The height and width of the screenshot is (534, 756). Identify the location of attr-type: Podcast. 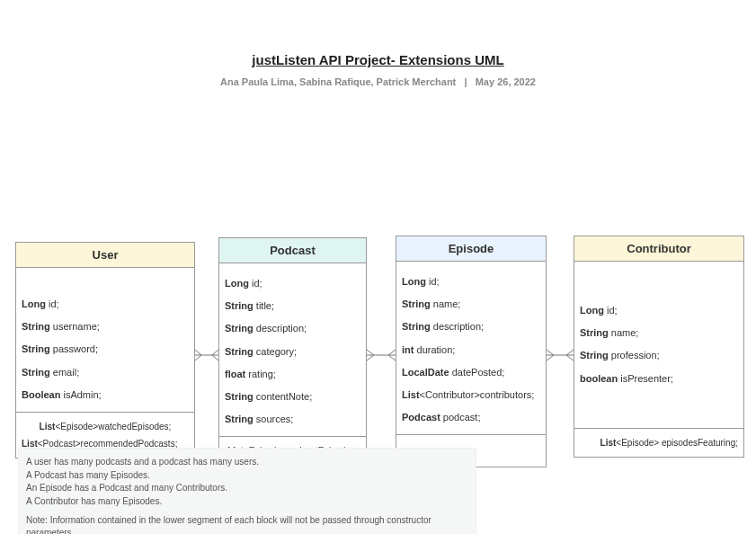
(421, 417).